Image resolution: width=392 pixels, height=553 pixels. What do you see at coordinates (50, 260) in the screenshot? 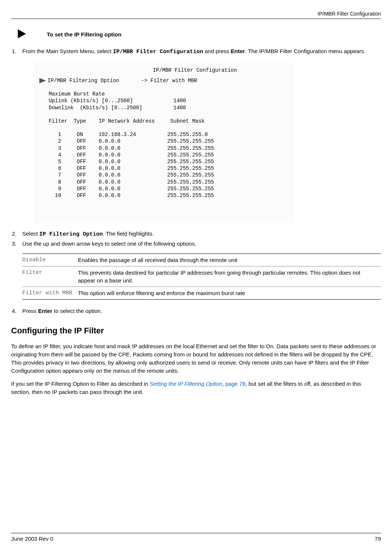
I see `option-name: Disable` at bounding box center [50, 260].